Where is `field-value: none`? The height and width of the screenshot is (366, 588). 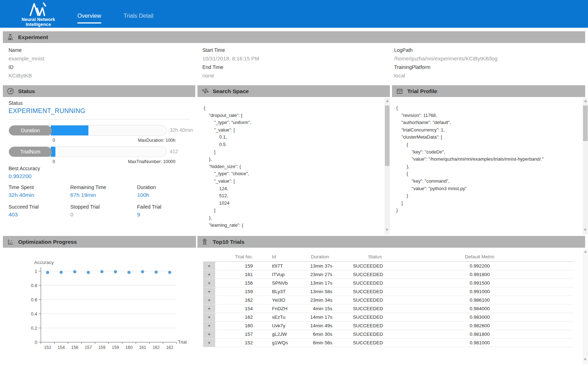
field-value: none is located at coordinates (231, 76).